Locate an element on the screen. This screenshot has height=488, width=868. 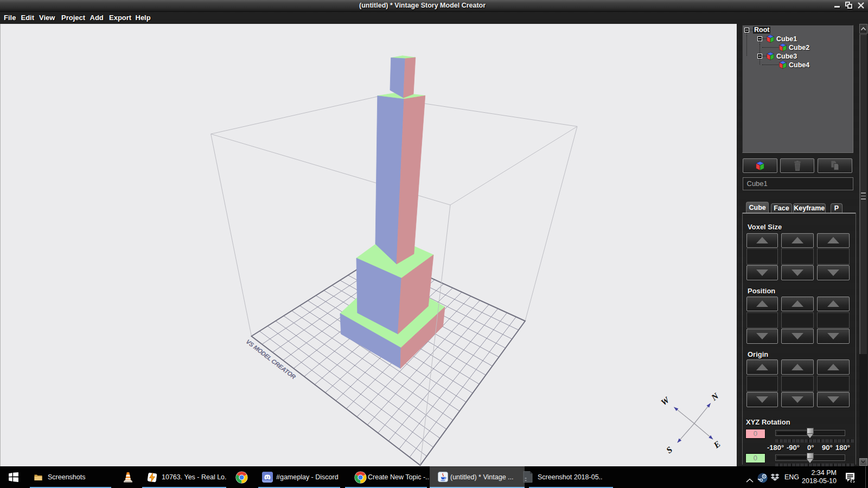
svg-text: VS MODEL CREATOR is located at coordinates (271, 359).